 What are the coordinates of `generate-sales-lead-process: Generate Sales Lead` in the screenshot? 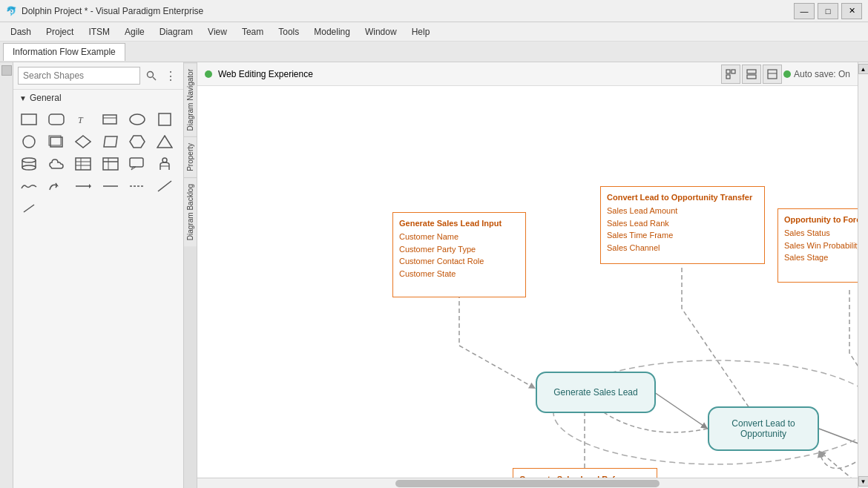 It's located at (596, 392).